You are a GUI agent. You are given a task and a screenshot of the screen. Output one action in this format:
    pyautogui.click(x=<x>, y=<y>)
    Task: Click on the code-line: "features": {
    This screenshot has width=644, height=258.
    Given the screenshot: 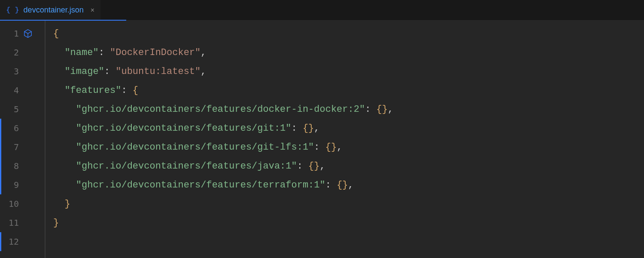 What is the action you would take?
    pyautogui.click(x=349, y=90)
    